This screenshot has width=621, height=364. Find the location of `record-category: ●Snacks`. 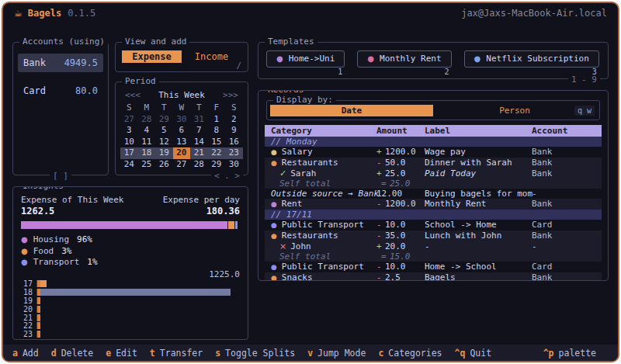

record-category: ●Snacks is located at coordinates (324, 276).